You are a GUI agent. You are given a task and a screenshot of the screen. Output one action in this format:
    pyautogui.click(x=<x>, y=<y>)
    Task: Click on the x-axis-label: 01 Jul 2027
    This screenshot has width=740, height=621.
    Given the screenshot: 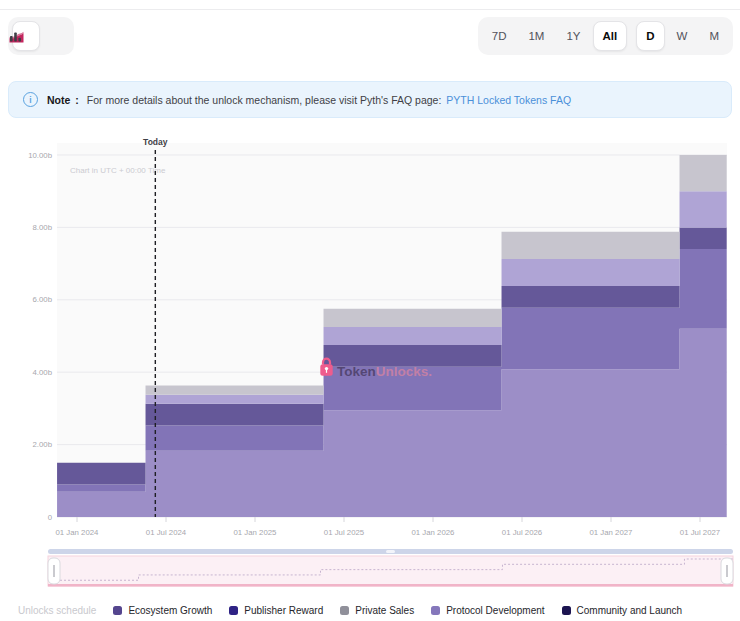 What is the action you would take?
    pyautogui.click(x=700, y=532)
    